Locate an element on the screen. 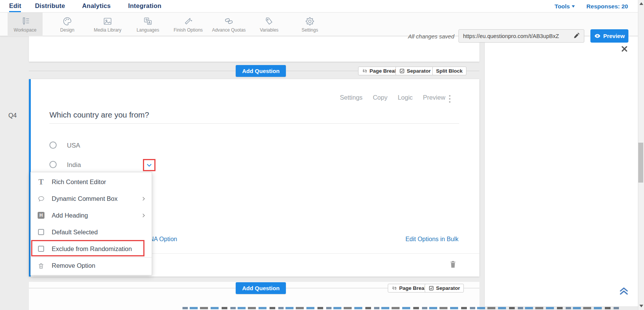  menu-item-label: Remove Option is located at coordinates (99, 265).